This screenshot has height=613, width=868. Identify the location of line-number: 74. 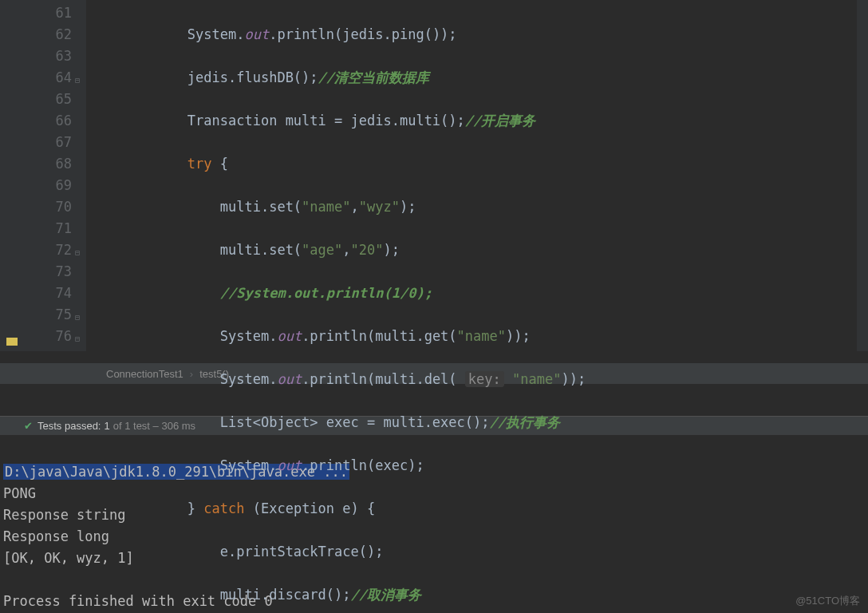
(48, 294).